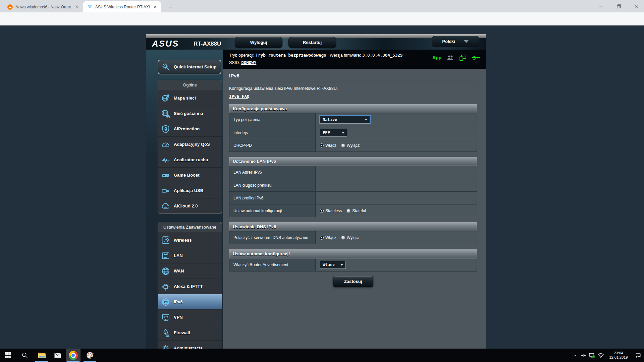 The image size is (644, 362). I want to click on tab-asus-router: ASUS Wireless Router RT-AX88U, so click(122, 7).